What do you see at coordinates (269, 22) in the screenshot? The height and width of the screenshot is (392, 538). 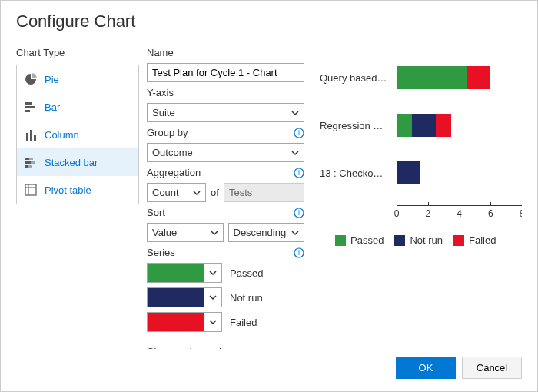 I see `dialog-title: Configure Chart` at bounding box center [269, 22].